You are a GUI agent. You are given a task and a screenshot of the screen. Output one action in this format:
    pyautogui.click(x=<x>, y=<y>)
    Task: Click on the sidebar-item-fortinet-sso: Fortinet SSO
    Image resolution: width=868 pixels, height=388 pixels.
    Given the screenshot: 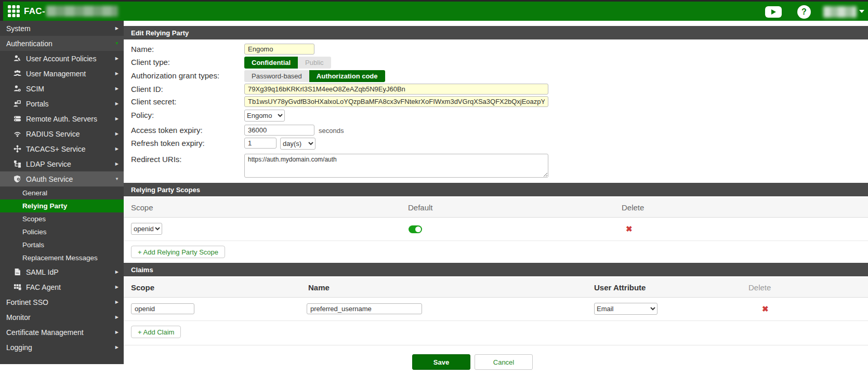 What is the action you would take?
    pyautogui.click(x=62, y=302)
    